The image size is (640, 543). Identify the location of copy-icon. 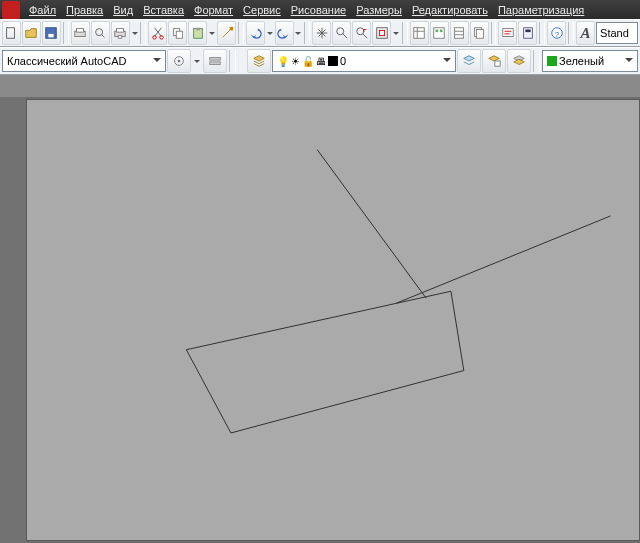
(178, 33).